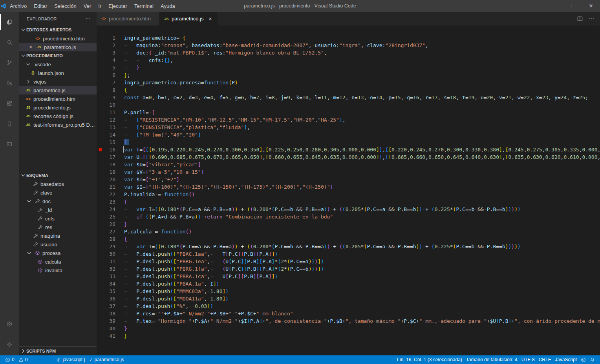 This screenshot has height=364, width=600. I want to click on line-number: 18, so click(110, 165).